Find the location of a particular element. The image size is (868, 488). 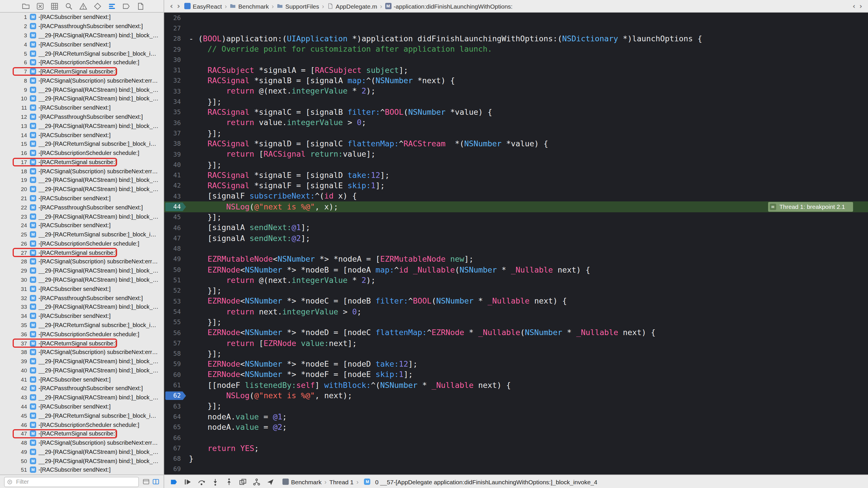

line-number: 69 is located at coordinates (177, 469).